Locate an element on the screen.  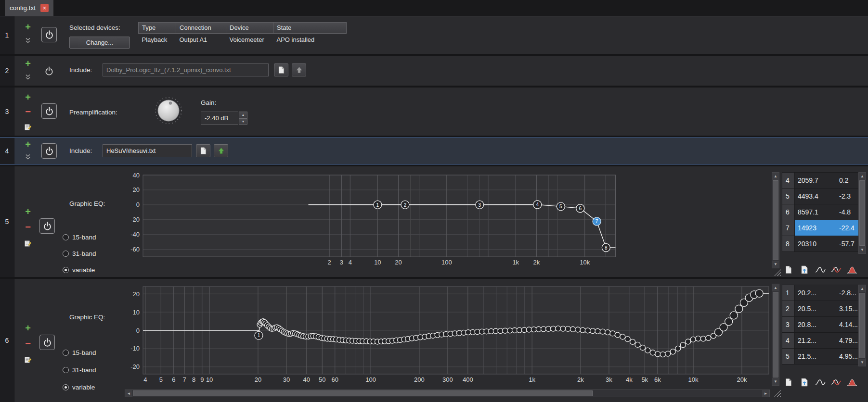
filter-row-include-hesuvi: 4 + Include: is located at coordinates (434, 151).